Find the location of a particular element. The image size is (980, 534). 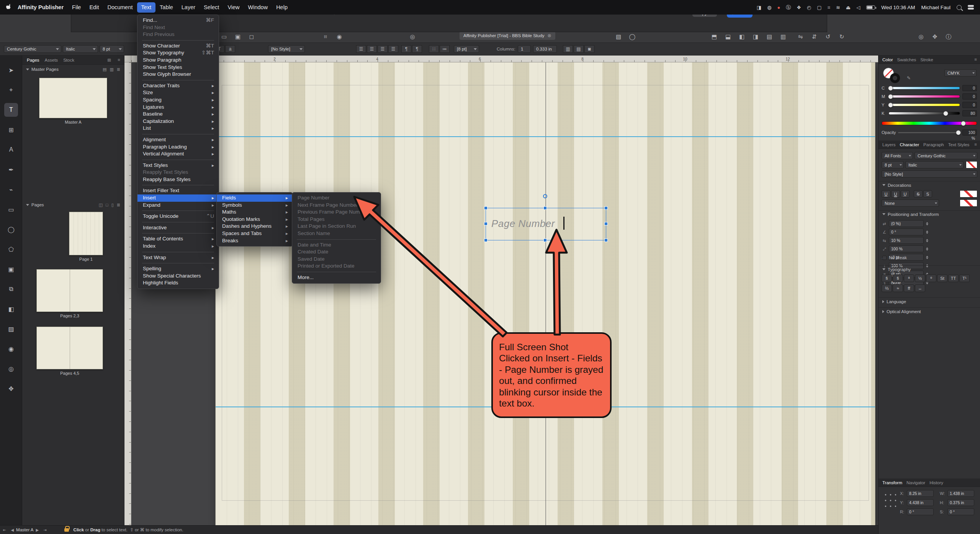

menubar-item: Document is located at coordinates (120, 8).